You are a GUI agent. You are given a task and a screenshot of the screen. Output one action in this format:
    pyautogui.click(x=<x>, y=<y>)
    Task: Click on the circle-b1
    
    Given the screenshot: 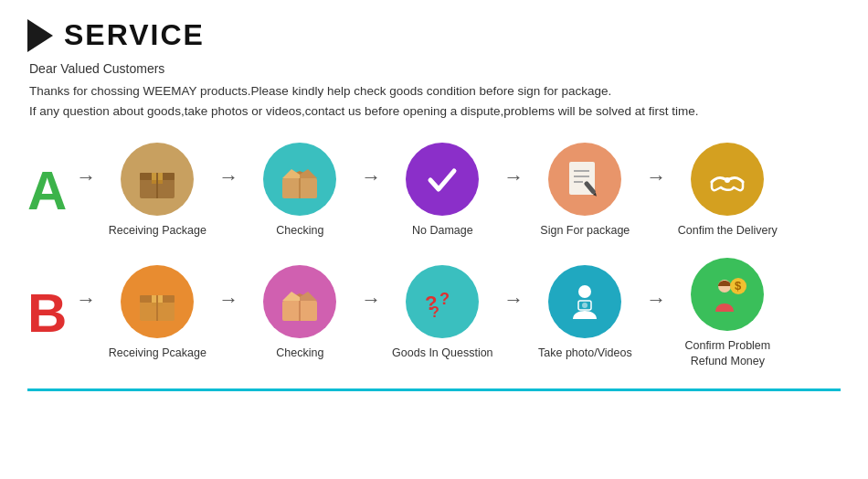 What is the action you would take?
    pyautogui.click(x=157, y=302)
    